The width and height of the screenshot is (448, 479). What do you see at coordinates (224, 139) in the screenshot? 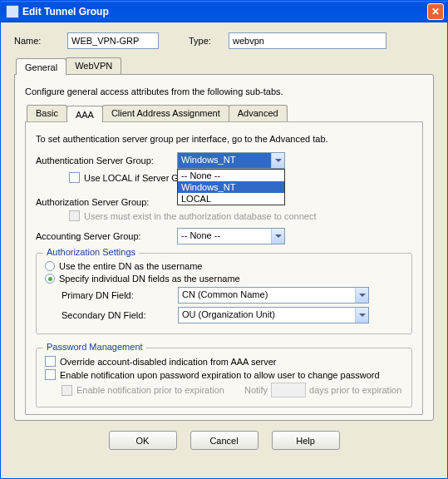
I see `aaa-note: To set authentication server group per i…` at bounding box center [224, 139].